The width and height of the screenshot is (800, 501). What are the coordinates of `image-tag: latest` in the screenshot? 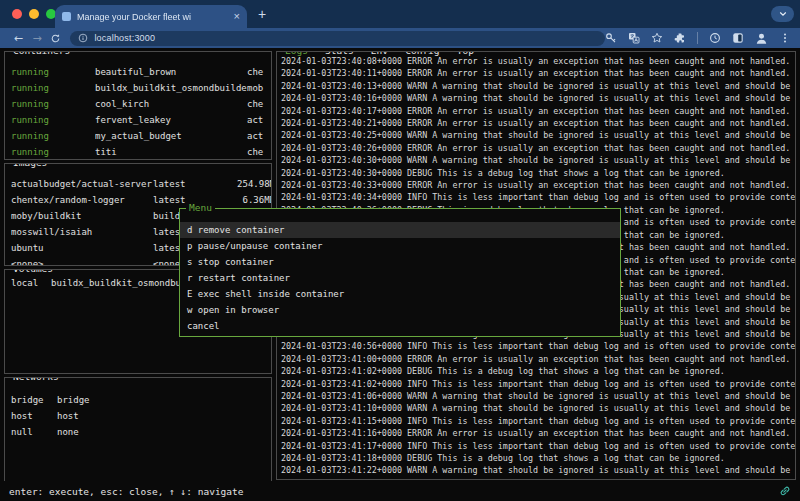 It's located at (193, 184).